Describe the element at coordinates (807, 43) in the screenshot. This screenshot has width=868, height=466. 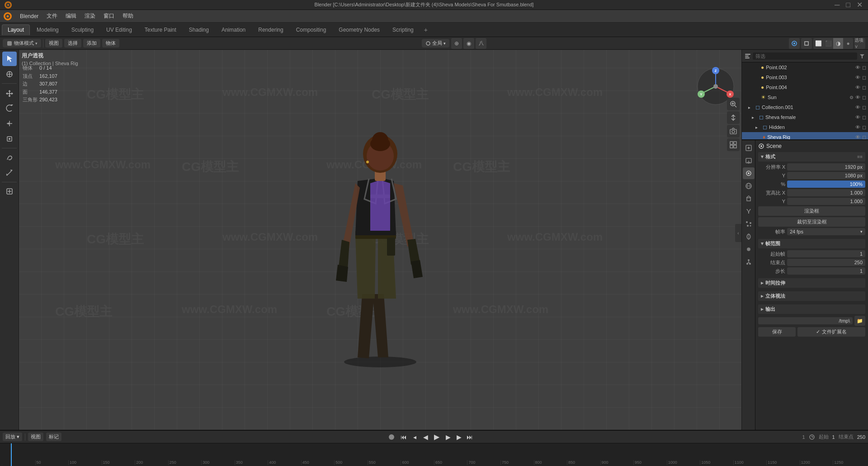
I see `xray-btn` at that location.